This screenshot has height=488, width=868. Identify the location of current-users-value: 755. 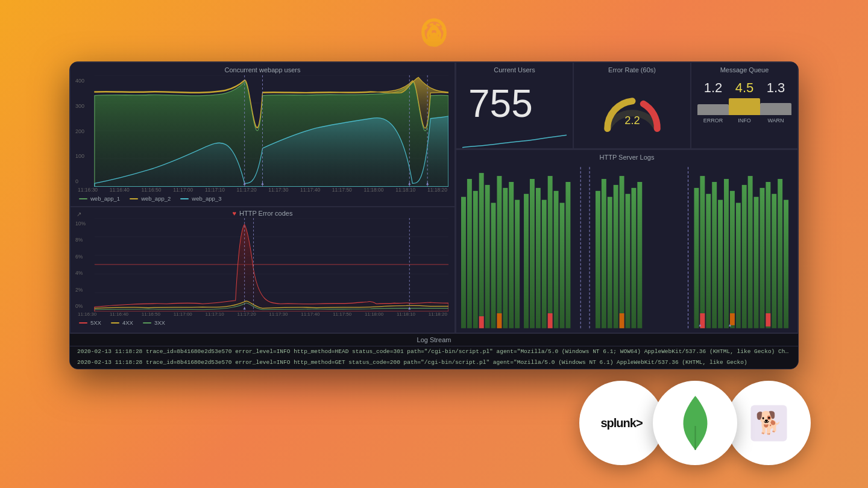
(515, 99).